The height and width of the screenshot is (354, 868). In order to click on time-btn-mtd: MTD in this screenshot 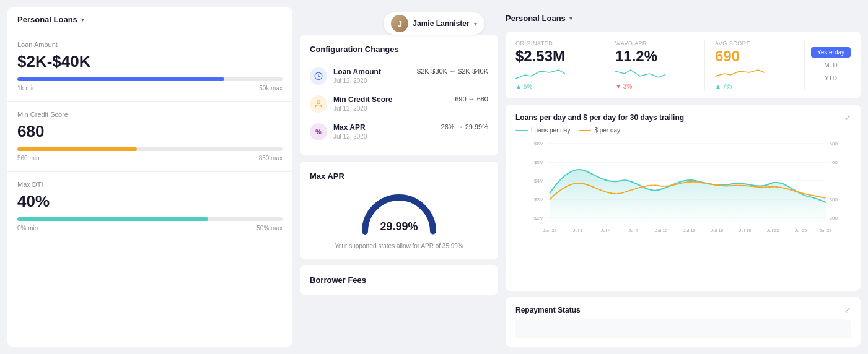, I will do `click(831, 66)`.